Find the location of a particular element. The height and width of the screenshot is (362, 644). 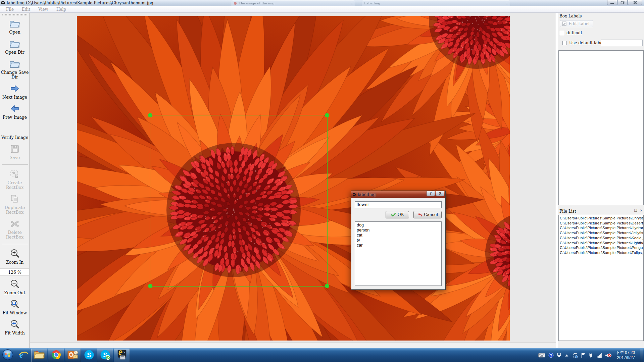

pencil-icon is located at coordinates (564, 23).